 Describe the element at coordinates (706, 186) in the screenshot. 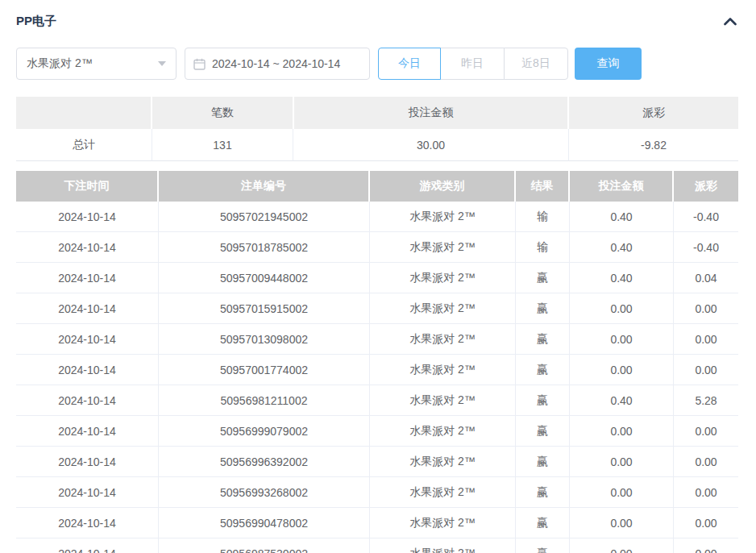

I see `detail-header-payout: 派彩` at that location.